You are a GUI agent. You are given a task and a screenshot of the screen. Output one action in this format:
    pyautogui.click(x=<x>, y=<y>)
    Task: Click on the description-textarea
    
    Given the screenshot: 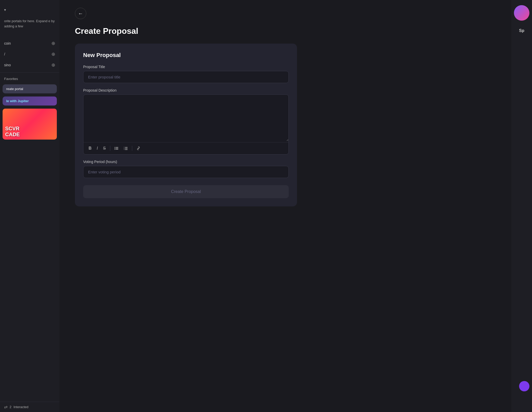 What is the action you would take?
    pyautogui.click(x=186, y=118)
    